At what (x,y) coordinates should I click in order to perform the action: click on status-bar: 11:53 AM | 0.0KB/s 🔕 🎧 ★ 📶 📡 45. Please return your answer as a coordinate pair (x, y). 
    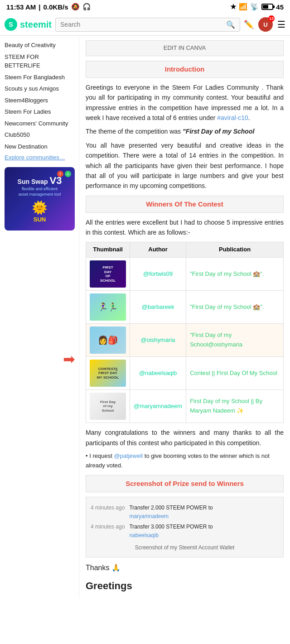
    Looking at the image, I should click on (145, 7).